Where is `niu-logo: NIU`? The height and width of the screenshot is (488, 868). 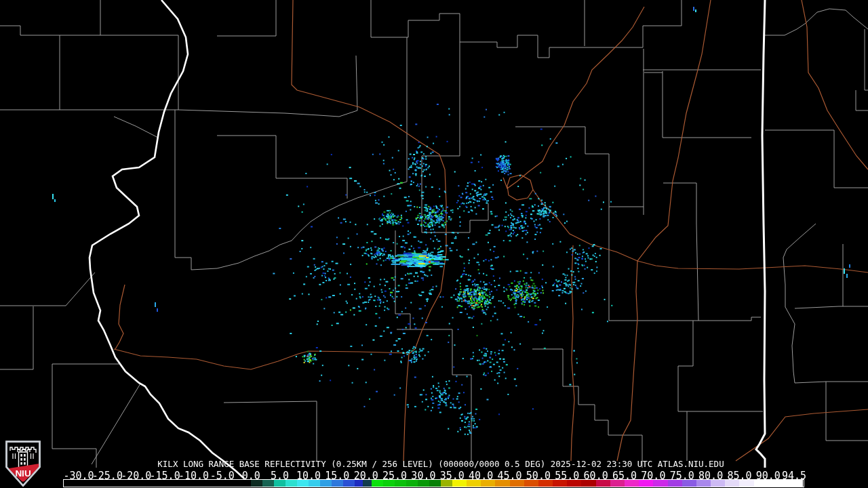 niu-logo: NIU is located at coordinates (23, 464).